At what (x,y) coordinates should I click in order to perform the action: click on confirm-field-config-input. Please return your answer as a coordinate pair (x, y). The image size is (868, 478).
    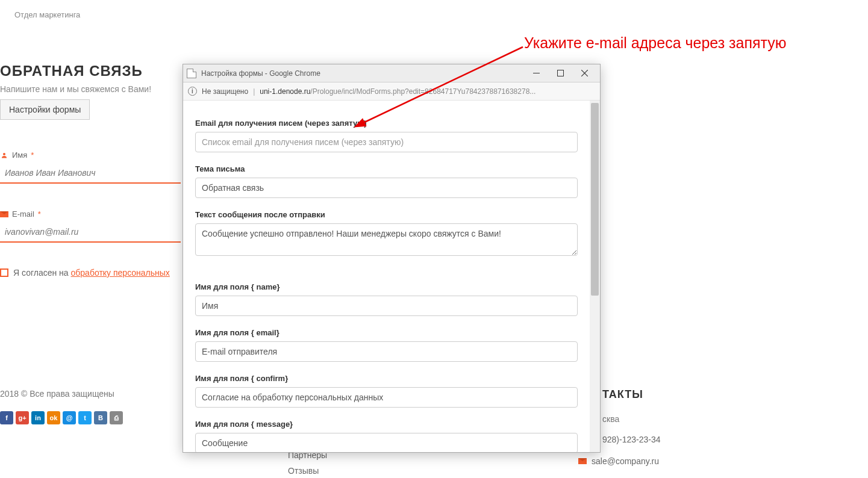
    Looking at the image, I should click on (387, 397).